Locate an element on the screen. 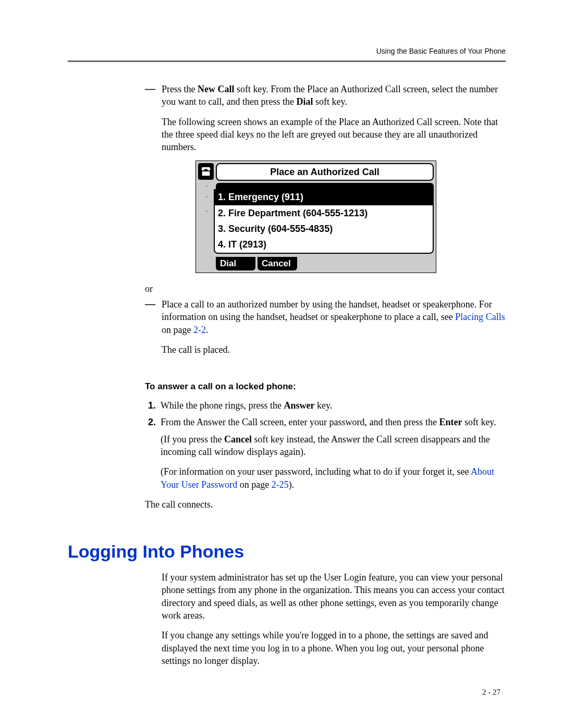 This screenshot has height=728, width=563. list-item: 3. Security (604-555-4835) is located at coordinates (324, 229).